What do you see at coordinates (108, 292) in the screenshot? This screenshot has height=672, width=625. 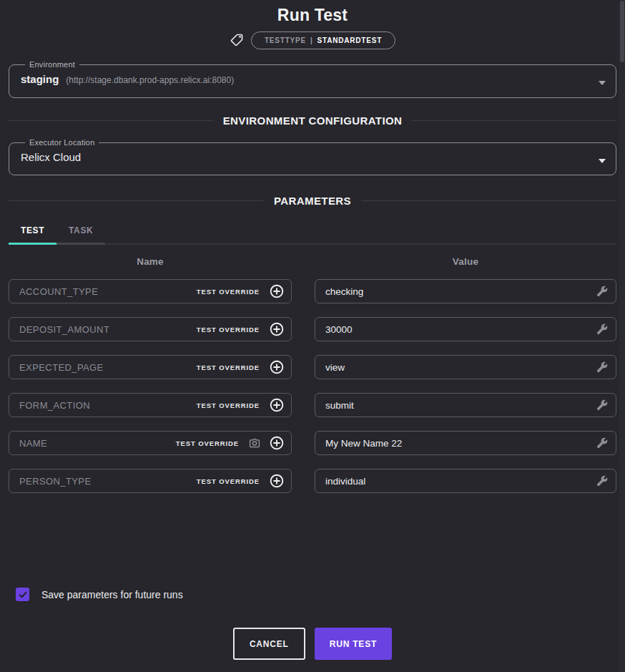 I see `param-name: ACCOUNT_TYPE` at bounding box center [108, 292].